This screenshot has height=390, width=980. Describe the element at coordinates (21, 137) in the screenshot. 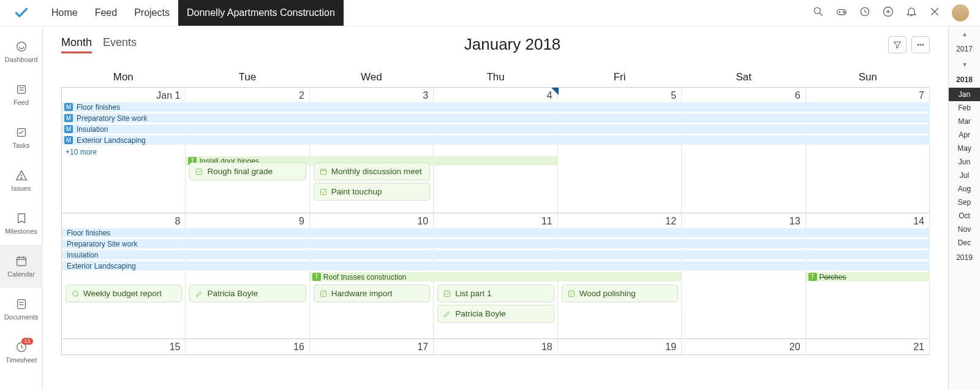

I see `sidebar-item: Tasks` at that location.